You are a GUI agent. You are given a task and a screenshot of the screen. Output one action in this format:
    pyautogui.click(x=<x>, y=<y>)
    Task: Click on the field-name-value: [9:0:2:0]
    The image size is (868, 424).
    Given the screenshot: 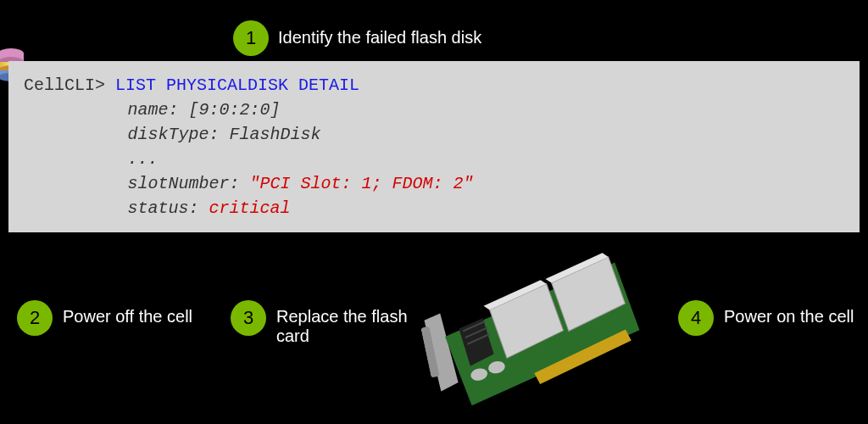 What is the action you would take?
    pyautogui.click(x=234, y=110)
    